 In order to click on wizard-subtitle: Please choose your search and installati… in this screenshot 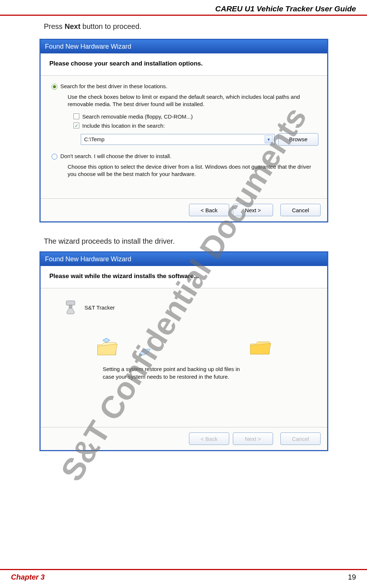, I will do `click(184, 64)`.